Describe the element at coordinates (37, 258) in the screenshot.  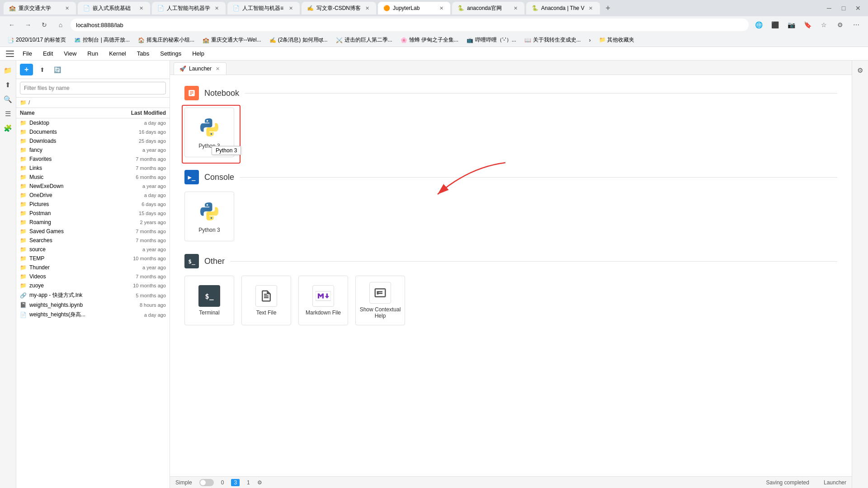
I see `file-name: TEMP` at that location.